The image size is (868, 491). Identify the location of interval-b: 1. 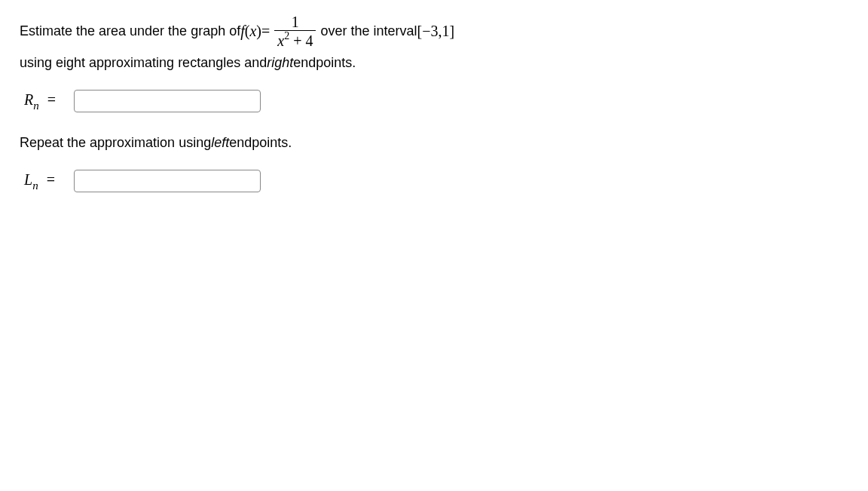
(445, 31).